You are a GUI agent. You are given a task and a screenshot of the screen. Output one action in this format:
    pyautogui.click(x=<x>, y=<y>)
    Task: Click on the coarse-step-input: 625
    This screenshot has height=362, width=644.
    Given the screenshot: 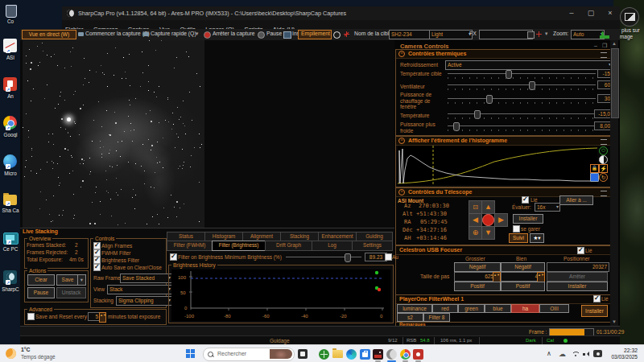 What is the action you would take?
    pyautogui.click(x=475, y=277)
    